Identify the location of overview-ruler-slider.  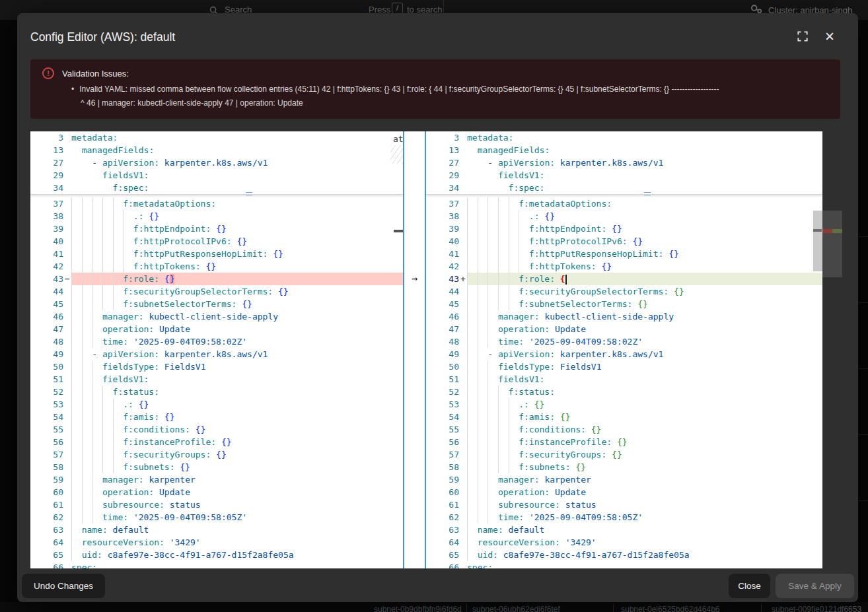
(832, 244).